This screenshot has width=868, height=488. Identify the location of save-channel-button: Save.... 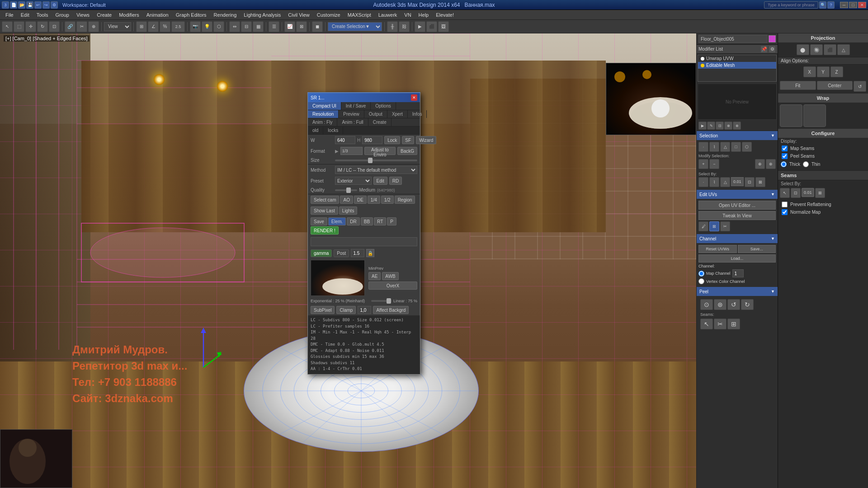
(757, 249).